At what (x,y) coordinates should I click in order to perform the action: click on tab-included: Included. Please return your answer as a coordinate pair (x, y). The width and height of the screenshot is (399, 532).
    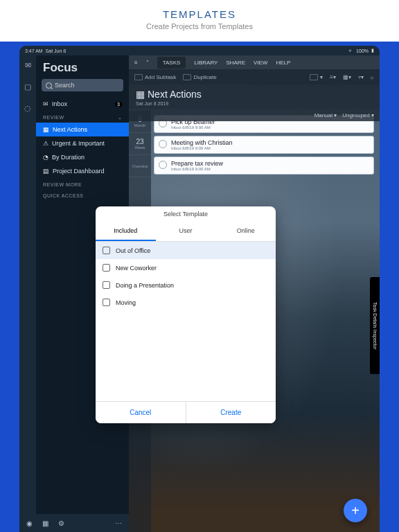
    Looking at the image, I should click on (126, 231).